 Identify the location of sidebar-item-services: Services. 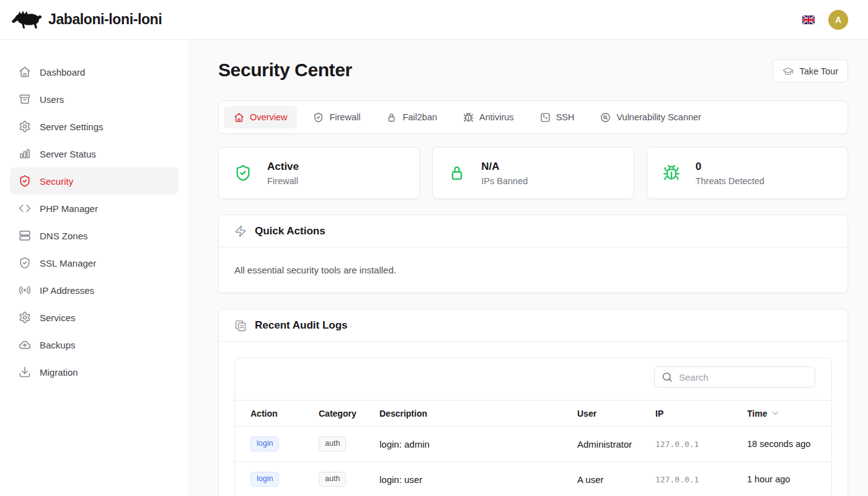
(94, 317).